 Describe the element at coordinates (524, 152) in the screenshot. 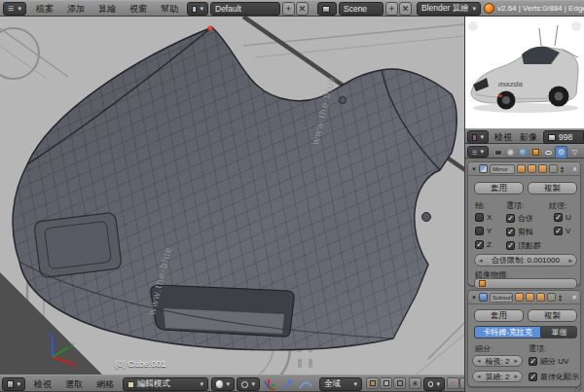

I see `tab-world` at that location.